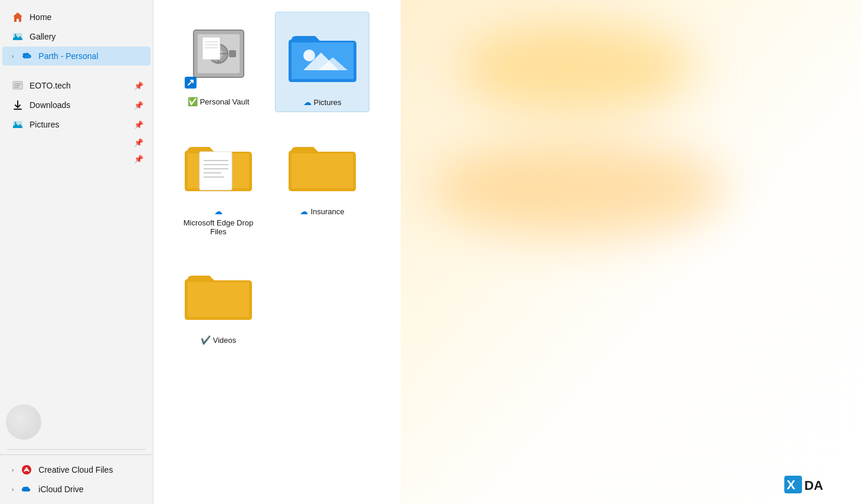 The image size is (861, 504). What do you see at coordinates (139, 143) in the screenshot?
I see `pin-icon-4: 📌` at bounding box center [139, 143].